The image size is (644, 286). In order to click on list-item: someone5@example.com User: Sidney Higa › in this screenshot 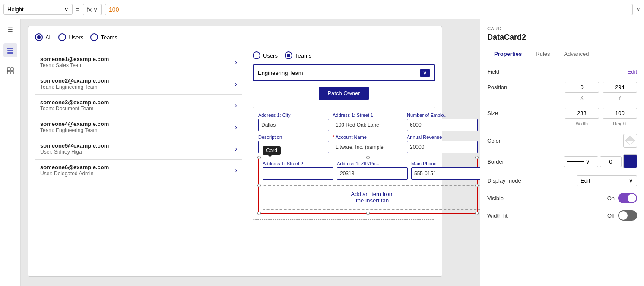, I will do `click(139, 149)`.